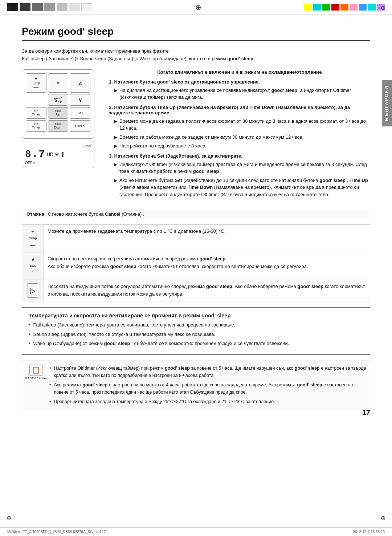 This screenshot has height=536, width=392. Describe the element at coordinates (242, 146) in the screenshot. I see `step-2-bullet-3: ▶ Настройката по подразбиране е 8 часа.` at that location.